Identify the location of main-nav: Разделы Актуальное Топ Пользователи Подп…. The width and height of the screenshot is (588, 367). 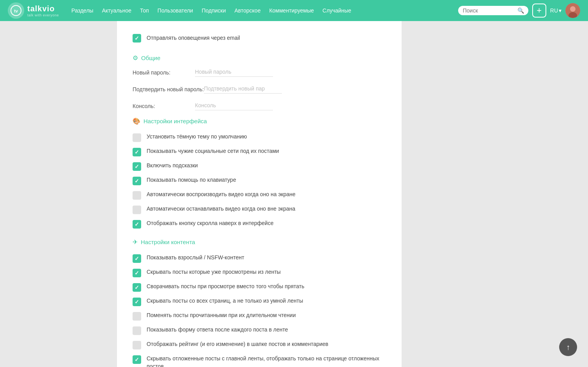
(263, 11).